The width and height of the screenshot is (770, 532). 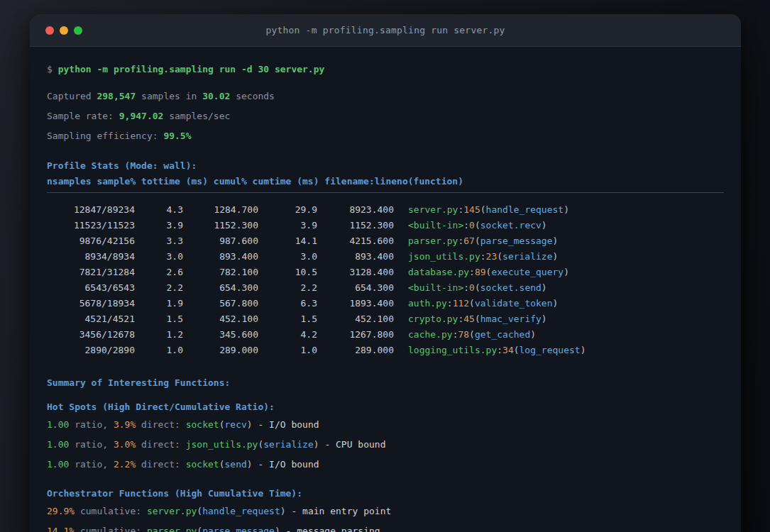 I want to click on cell-location: database.py:89(execute_query), so click(x=481, y=272).